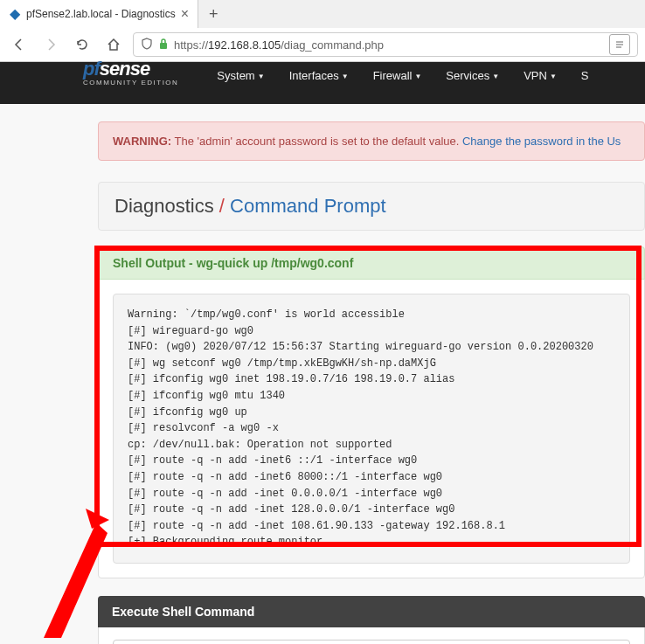  I want to click on warning-label: WARNING:, so click(142, 142).